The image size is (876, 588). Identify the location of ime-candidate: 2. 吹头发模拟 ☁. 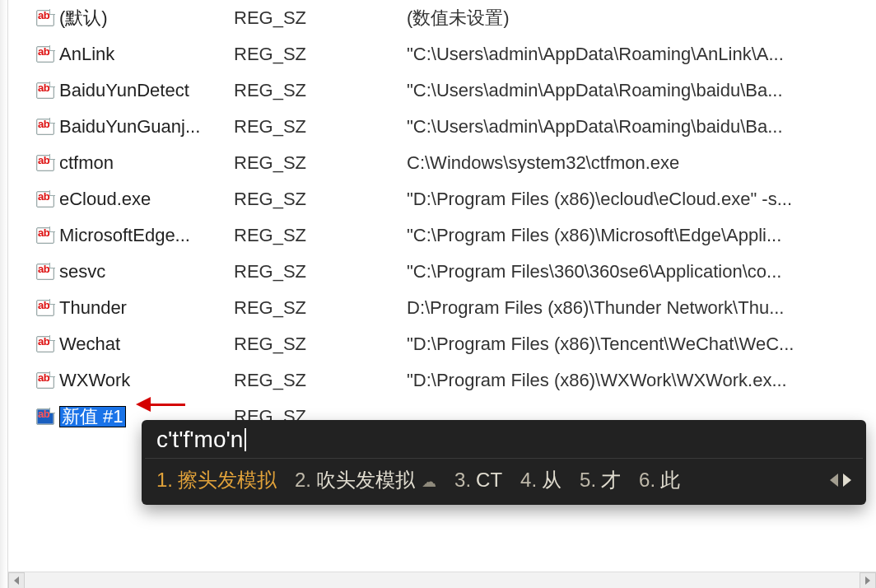
(366, 480).